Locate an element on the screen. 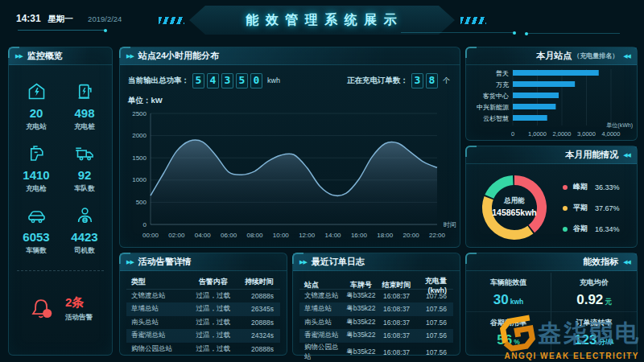 The width and height of the screenshot is (644, 362). watermark: 盎柒弱电 ANGQI WEAK ELECTRICITY is located at coordinates (568, 336).